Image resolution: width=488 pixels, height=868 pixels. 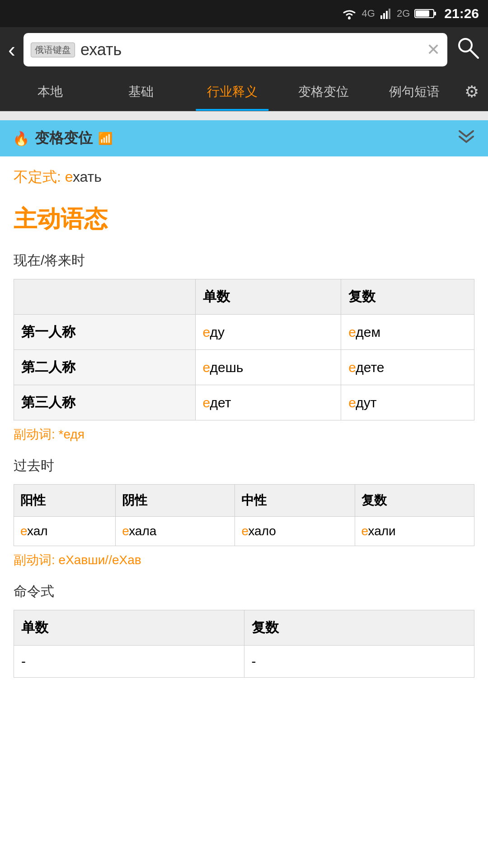 I want to click on table-row: ехал ехала ехало ехали, so click(x=244, y=532).